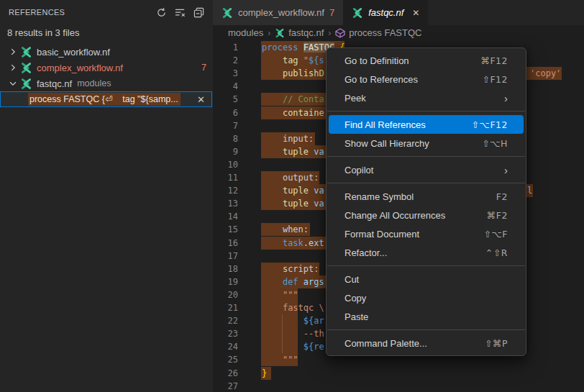 The height and width of the screenshot is (392, 584). Describe the element at coordinates (385, 125) in the screenshot. I see `menu-item-label: Find All References` at that location.